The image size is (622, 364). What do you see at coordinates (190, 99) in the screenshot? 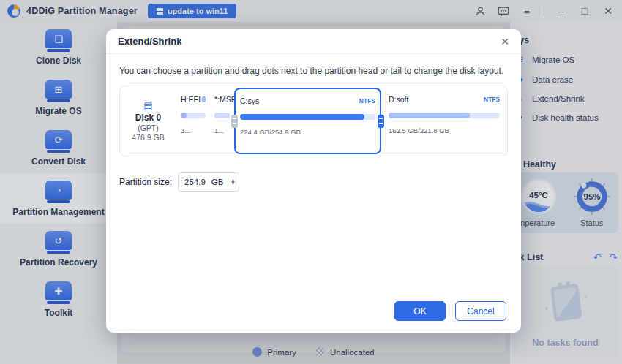
I see `partition-name: H:EFI` at bounding box center [190, 99].